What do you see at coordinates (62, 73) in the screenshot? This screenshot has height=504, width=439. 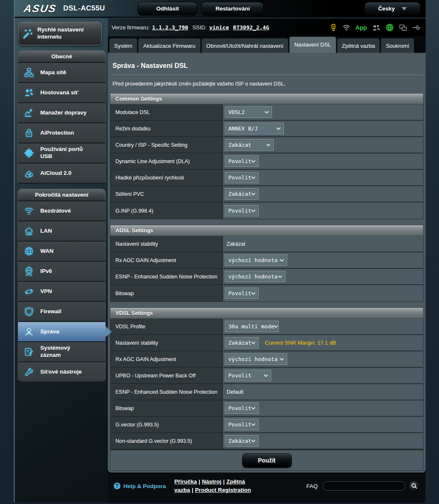 I see `sidebar-item-network-map: Mapa sítě` at bounding box center [62, 73].